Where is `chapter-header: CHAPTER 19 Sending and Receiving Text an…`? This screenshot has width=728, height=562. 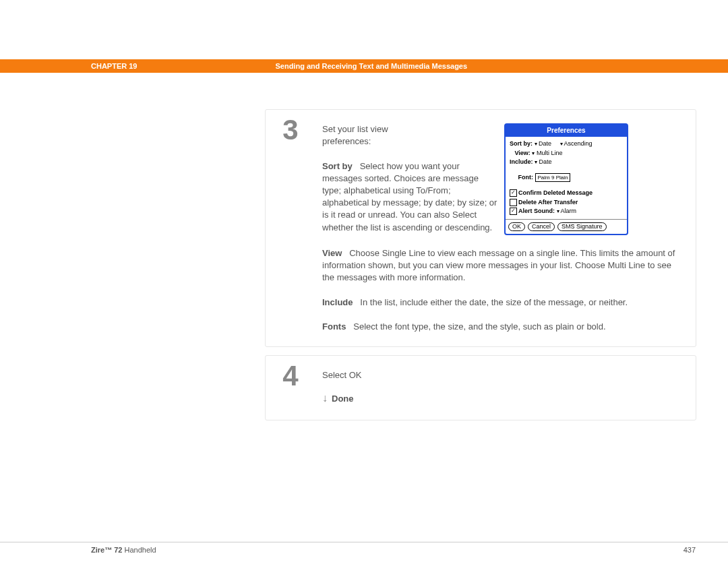 chapter-header: CHAPTER 19 Sending and Receiving Text an… is located at coordinates (364, 66).